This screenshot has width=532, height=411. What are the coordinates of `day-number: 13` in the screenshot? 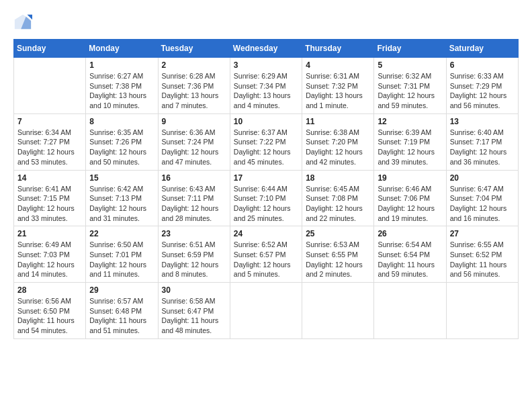 It's located at (482, 122).